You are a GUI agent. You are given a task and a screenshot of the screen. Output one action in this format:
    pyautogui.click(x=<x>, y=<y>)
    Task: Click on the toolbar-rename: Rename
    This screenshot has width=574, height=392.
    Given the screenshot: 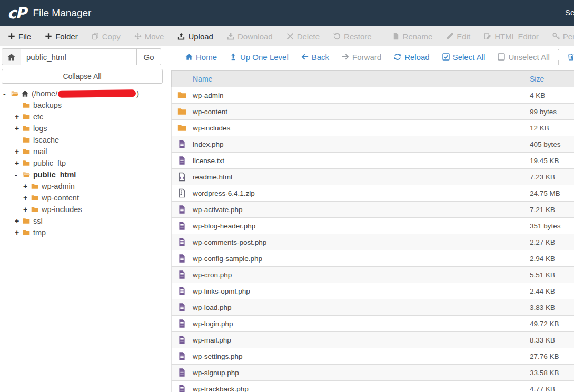 What is the action you would take?
    pyautogui.click(x=413, y=36)
    